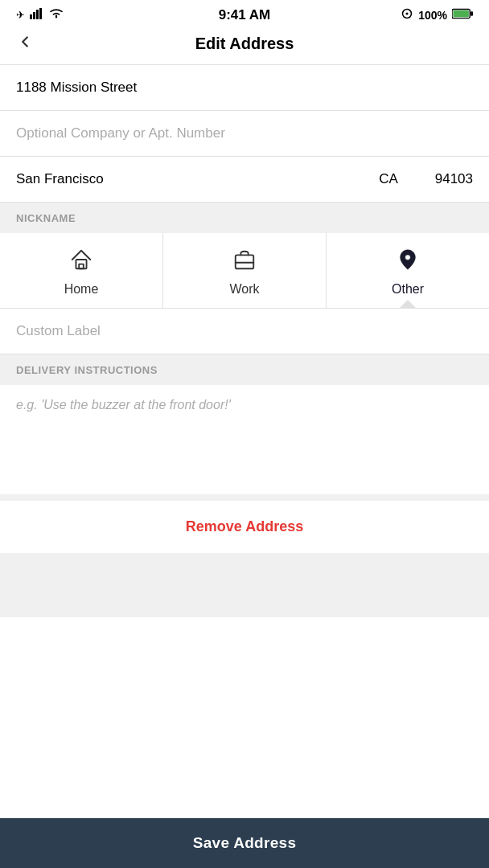 This screenshot has width=489, height=868. Describe the element at coordinates (244, 133) in the screenshot. I see `address-line2-field` at that location.